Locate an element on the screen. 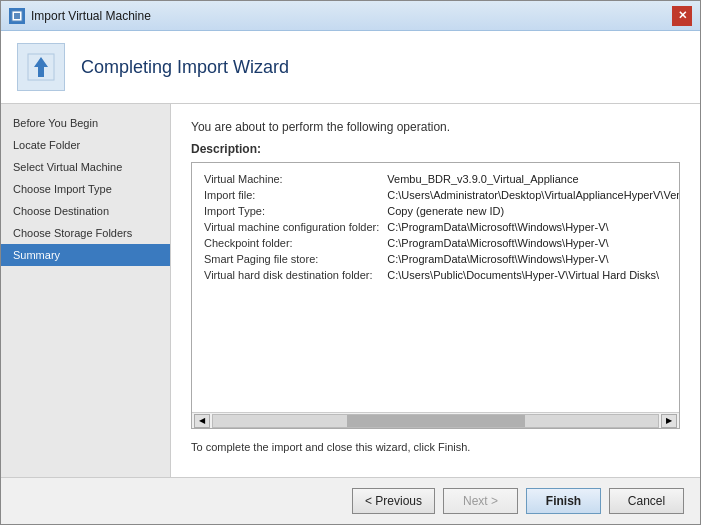 This screenshot has height=525, width=701. row-key: Import file: is located at coordinates (292, 195).